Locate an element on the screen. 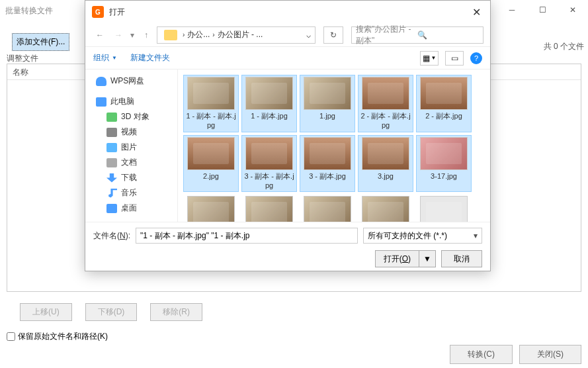 The width and height of the screenshot is (588, 368). cube-icon is located at coordinates (112, 117).